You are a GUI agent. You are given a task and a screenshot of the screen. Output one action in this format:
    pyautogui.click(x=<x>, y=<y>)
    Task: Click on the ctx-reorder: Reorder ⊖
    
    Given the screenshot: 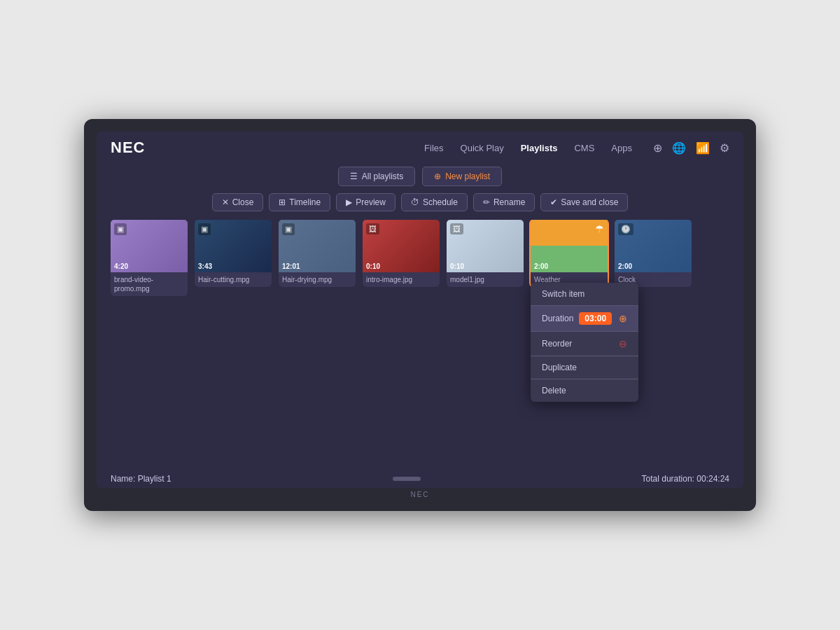 What is the action you would take?
    pyautogui.click(x=584, y=344)
    